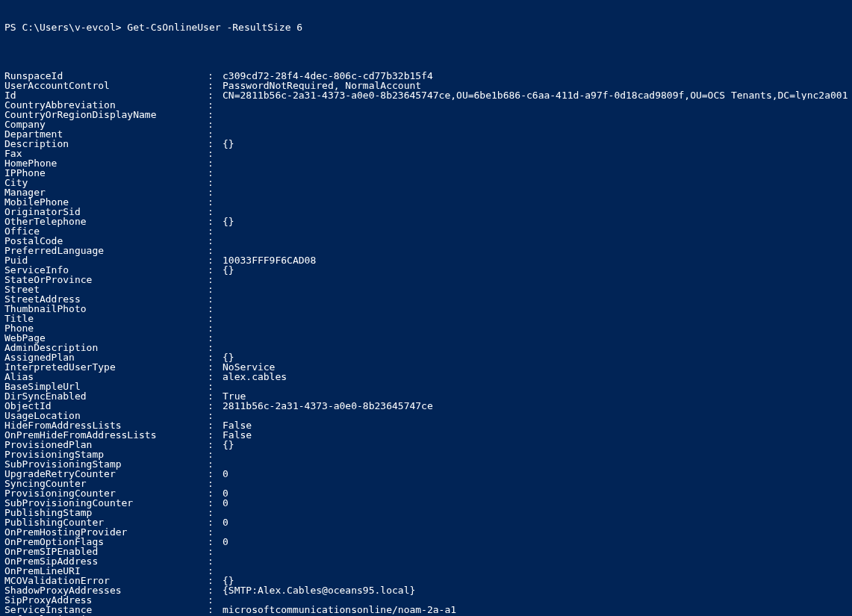  I want to click on property-row: ProvisioningStamp:, so click(426, 454).